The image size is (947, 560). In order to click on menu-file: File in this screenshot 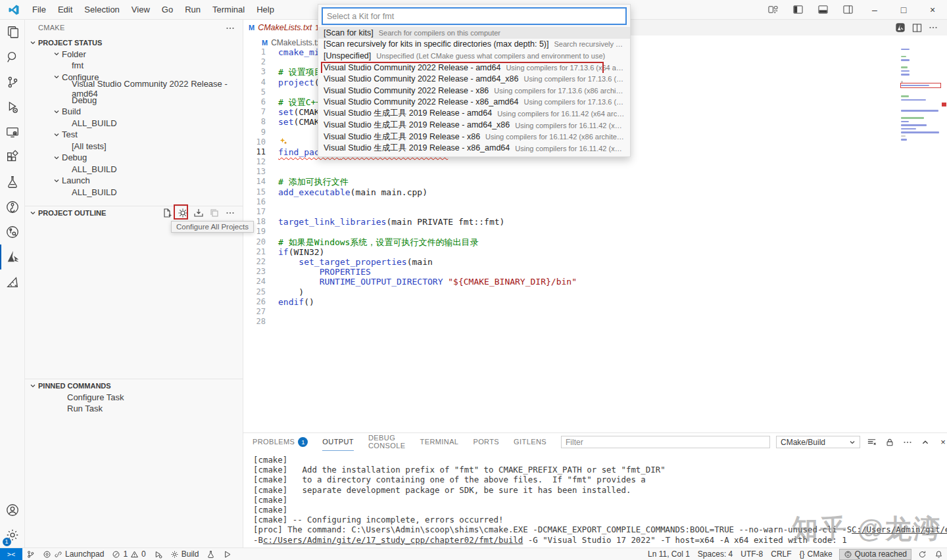, I will do `click(39, 10)`.